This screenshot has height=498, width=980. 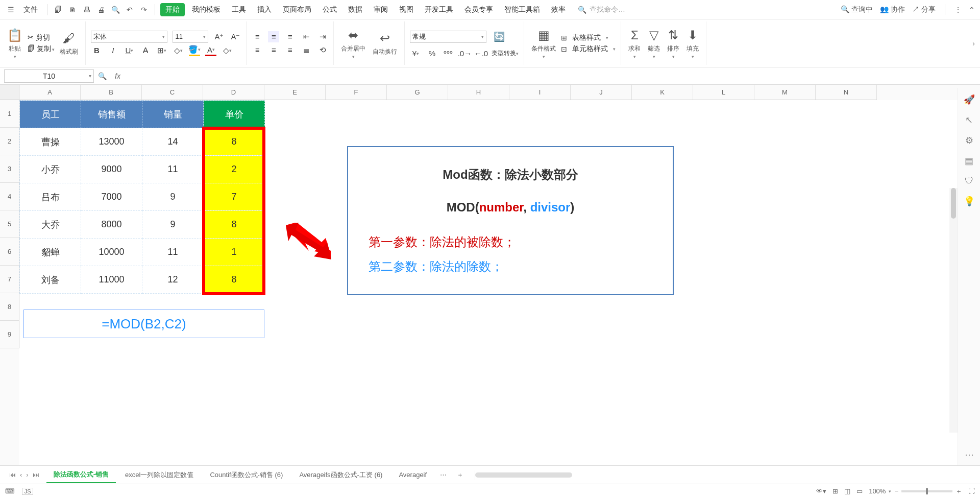 What do you see at coordinates (959, 491) in the screenshot?
I see `zoom-in-icon: ＋` at bounding box center [959, 491].